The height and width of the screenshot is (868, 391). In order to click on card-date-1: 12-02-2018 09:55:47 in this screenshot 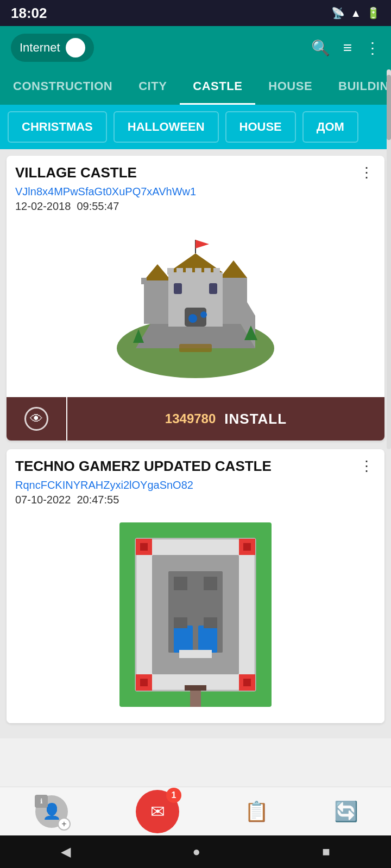, I will do `click(67, 207)`.